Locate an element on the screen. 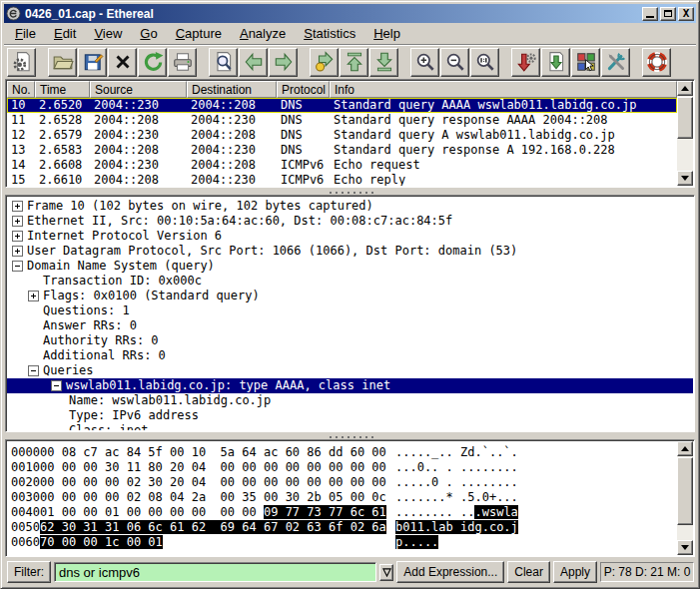  zoom-in-button is located at coordinates (425, 62).